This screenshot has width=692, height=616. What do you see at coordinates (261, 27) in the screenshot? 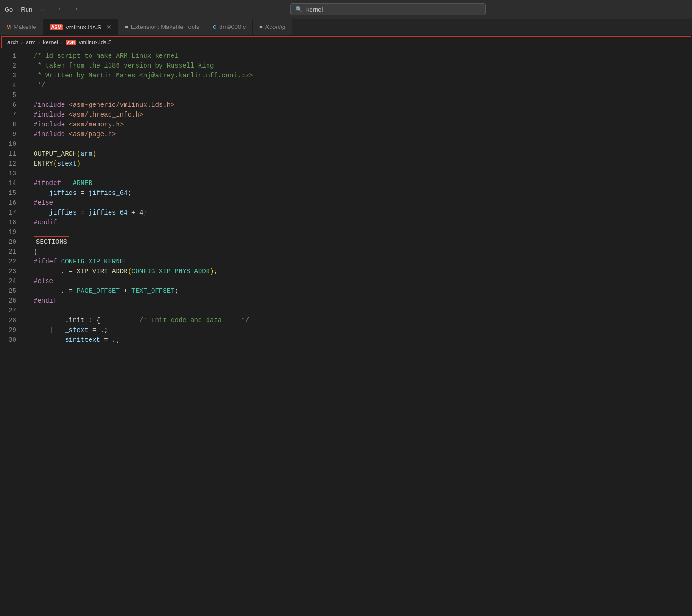
I see `kconfig-icon: ≡` at bounding box center [261, 27].